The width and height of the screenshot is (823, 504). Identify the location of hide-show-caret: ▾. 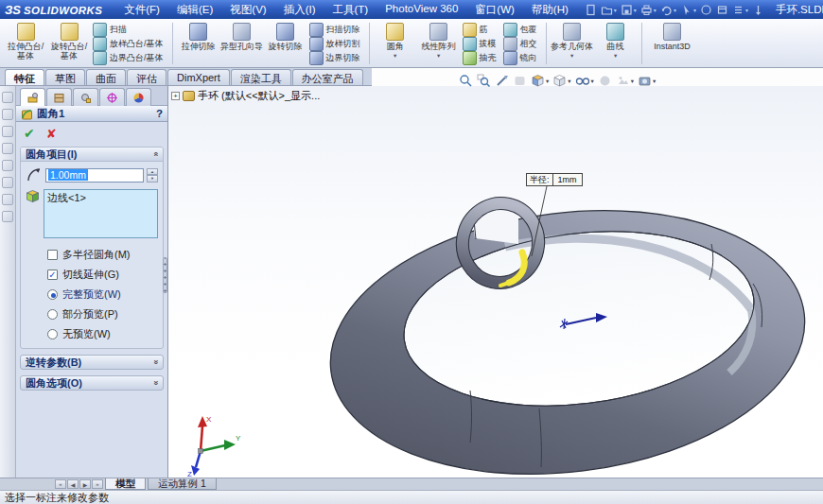
(592, 81).